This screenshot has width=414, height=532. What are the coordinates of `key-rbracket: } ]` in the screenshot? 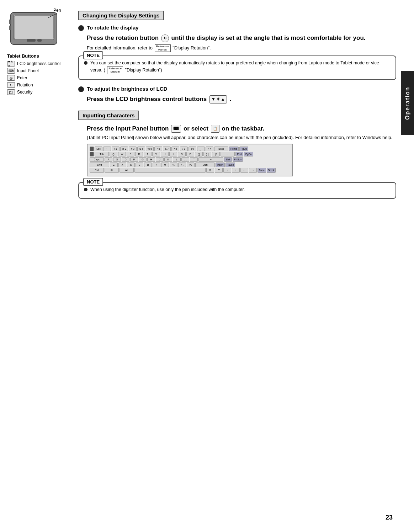 It's located at (207, 154).